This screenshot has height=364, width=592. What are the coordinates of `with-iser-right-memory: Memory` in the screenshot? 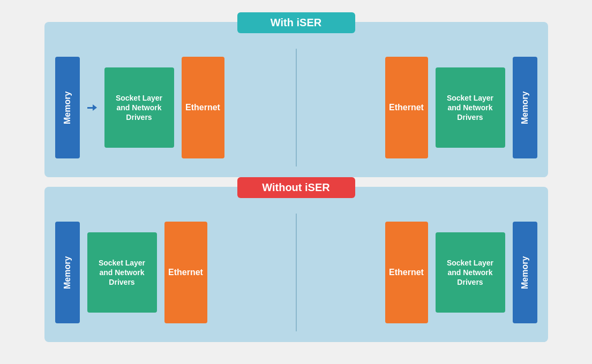 It's located at (525, 108).